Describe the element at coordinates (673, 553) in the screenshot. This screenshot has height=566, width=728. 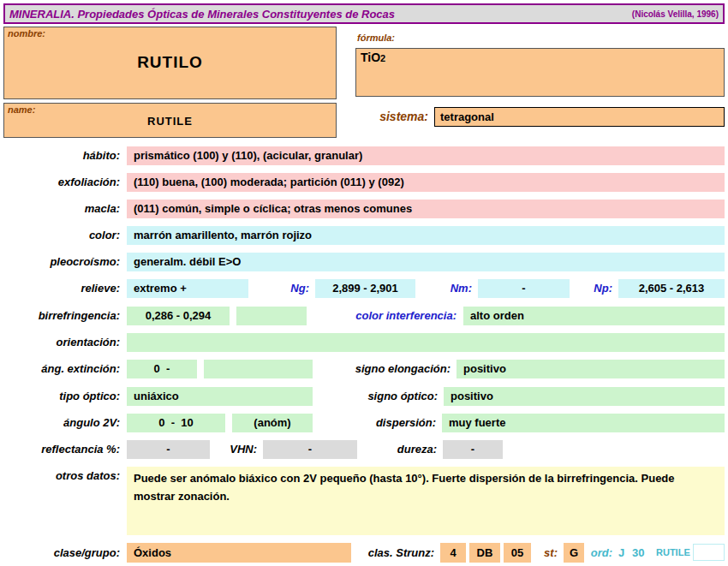
I see `ord-mineral-name: RUTILE` at that location.